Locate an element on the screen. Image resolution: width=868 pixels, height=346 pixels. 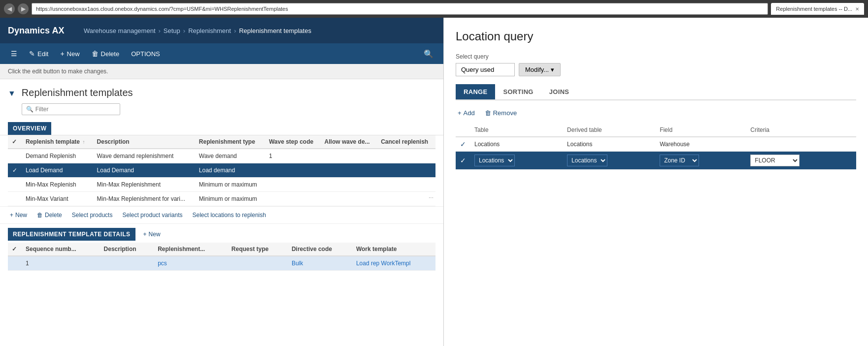
back-button: ◀ is located at coordinates (9, 9).